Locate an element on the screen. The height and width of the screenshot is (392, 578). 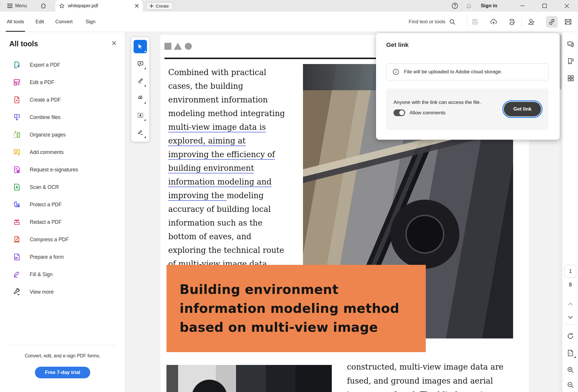
allow-comments-toggle is located at coordinates (399, 113).